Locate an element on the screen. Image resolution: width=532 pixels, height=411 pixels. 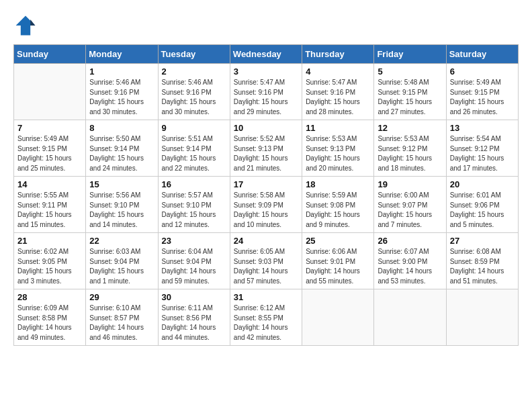
day-number: 6 is located at coordinates (482, 71).